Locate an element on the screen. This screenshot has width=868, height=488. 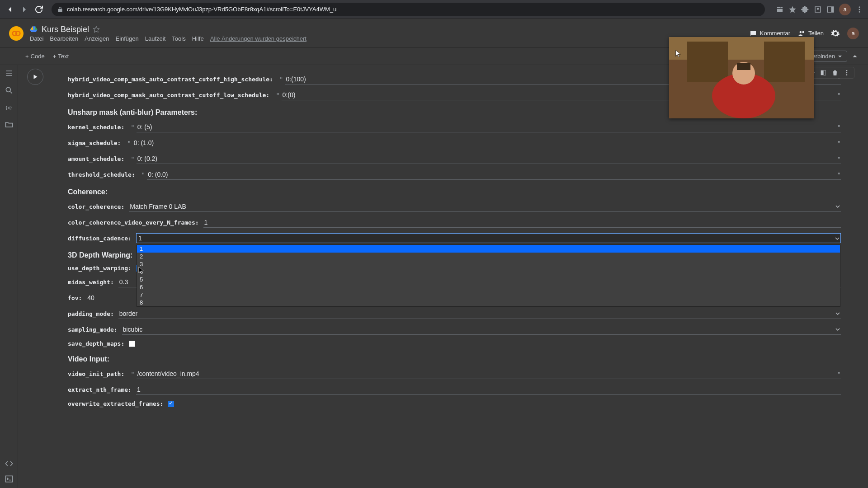
side-panel-icon is located at coordinates (830, 9).